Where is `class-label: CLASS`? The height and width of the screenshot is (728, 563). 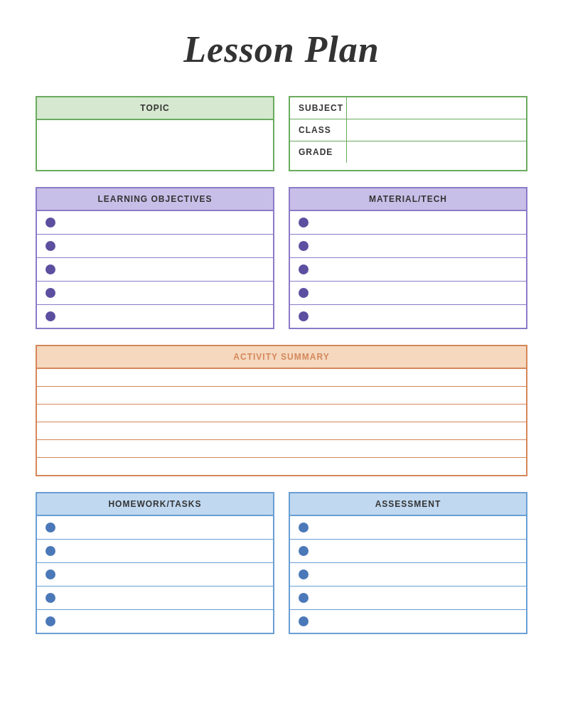 class-label: CLASS is located at coordinates (318, 130).